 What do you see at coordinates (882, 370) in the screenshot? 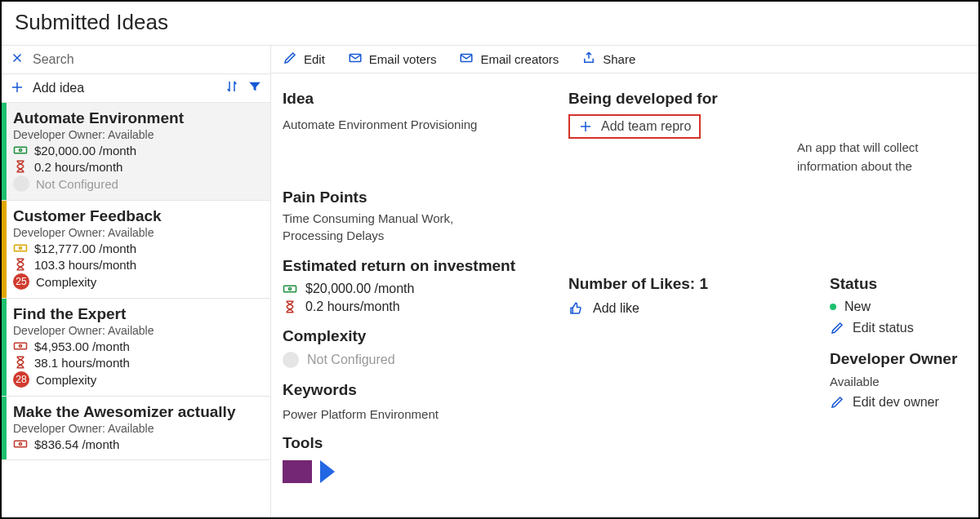
I see `status-section: Status New Edit status Developer Owner A…` at bounding box center [882, 370].